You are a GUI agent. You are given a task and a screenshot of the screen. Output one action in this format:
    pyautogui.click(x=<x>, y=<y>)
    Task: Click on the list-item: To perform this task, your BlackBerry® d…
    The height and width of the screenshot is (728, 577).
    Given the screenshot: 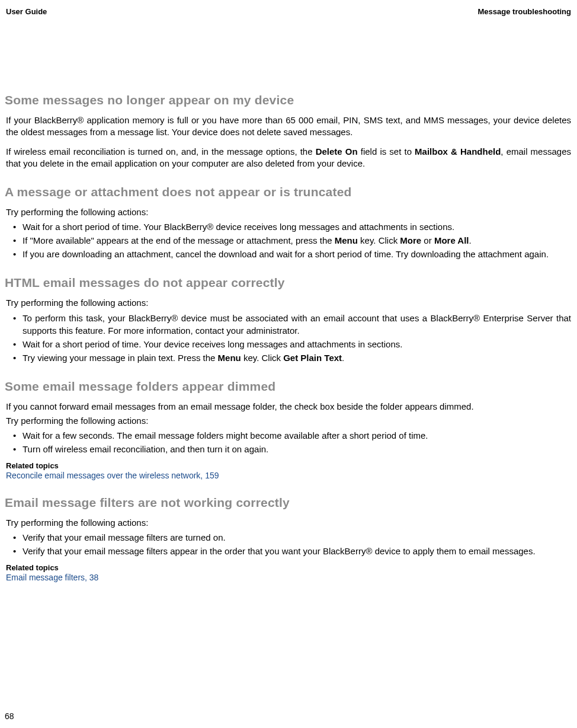 What is the action you would take?
    pyautogui.click(x=288, y=324)
    